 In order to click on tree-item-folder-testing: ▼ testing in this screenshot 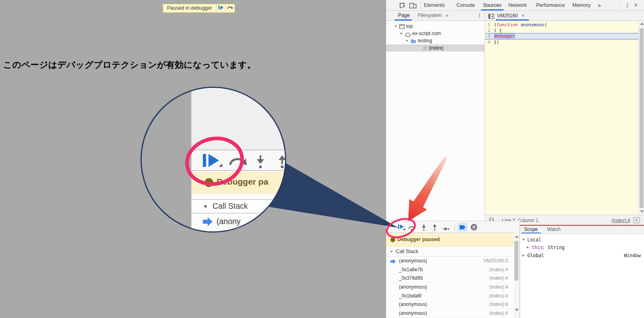, I will do `click(436, 41)`.